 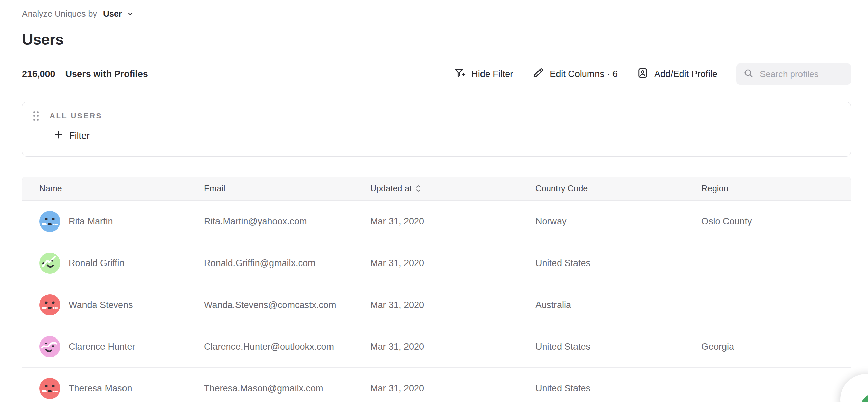 I want to click on filter-group-label: ALL USERS, so click(x=76, y=116).